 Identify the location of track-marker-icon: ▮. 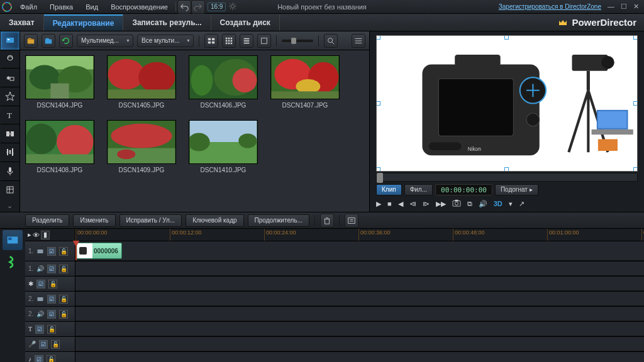
(45, 235).